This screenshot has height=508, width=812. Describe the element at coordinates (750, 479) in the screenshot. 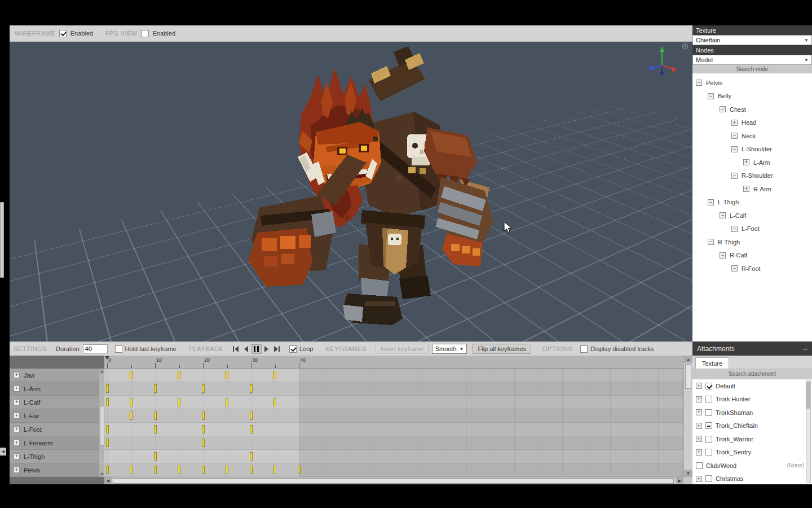

I see `attachment-christmas: +Christmas` at that location.